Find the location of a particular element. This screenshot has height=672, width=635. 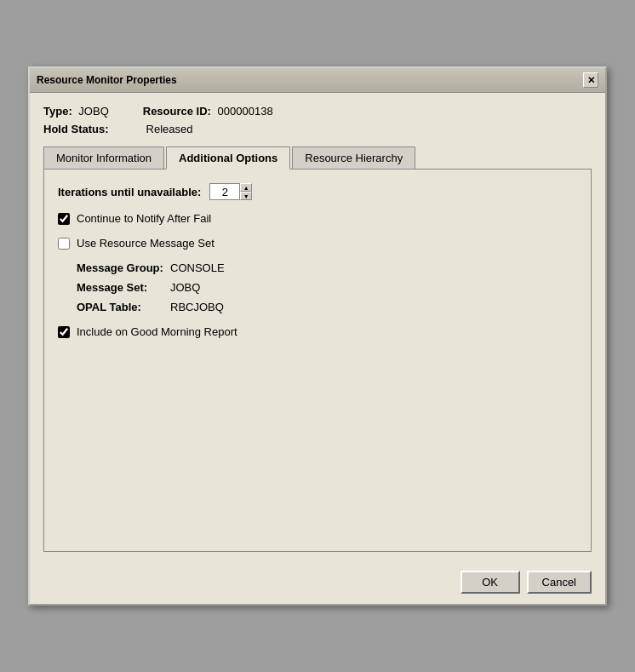

close-button: ✕ is located at coordinates (591, 80).